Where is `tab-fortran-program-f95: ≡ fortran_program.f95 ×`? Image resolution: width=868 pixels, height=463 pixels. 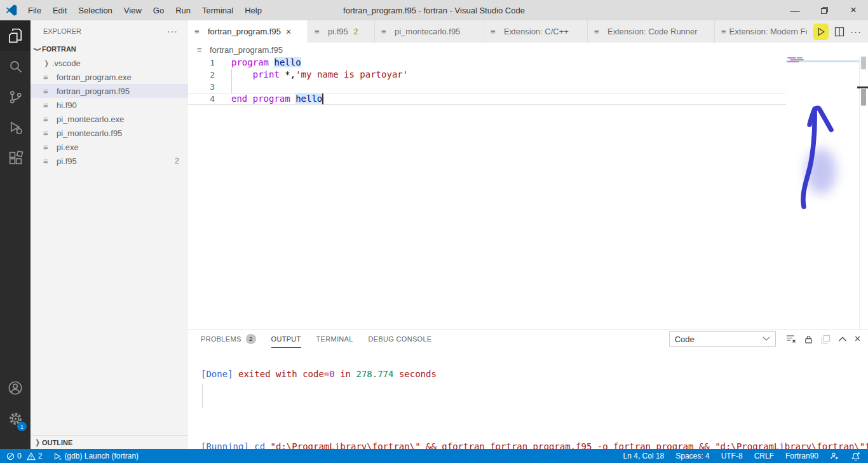
tab-fortran-program-f95: ≡ fortran_program.f95 × is located at coordinates (248, 32).